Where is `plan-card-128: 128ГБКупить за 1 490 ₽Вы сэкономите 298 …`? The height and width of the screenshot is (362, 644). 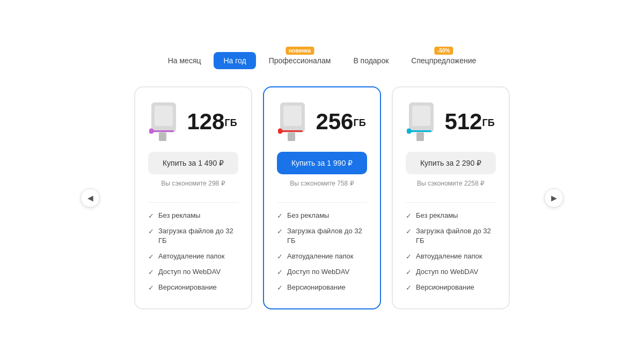 plan-card-128: 128ГБКупить за 1 490 ₽Вы сэкономите 298 … is located at coordinates (193, 198).